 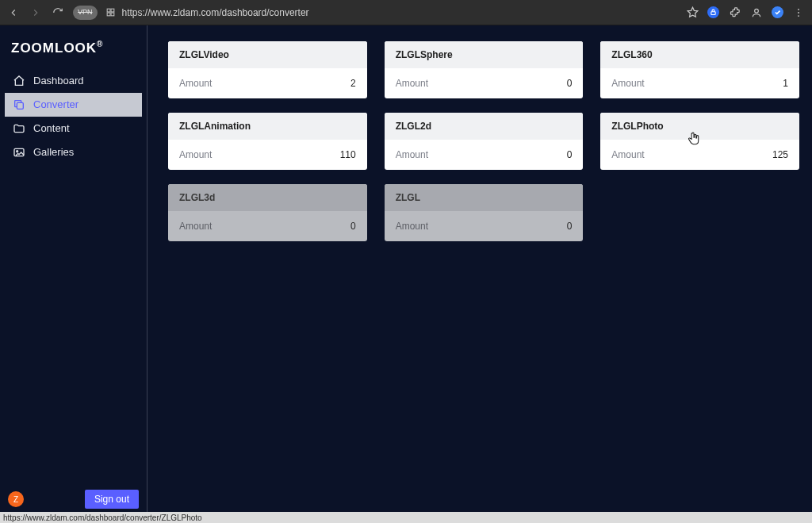 What do you see at coordinates (54, 152) in the screenshot?
I see `sidebar-item-label: Galleries` at bounding box center [54, 152].